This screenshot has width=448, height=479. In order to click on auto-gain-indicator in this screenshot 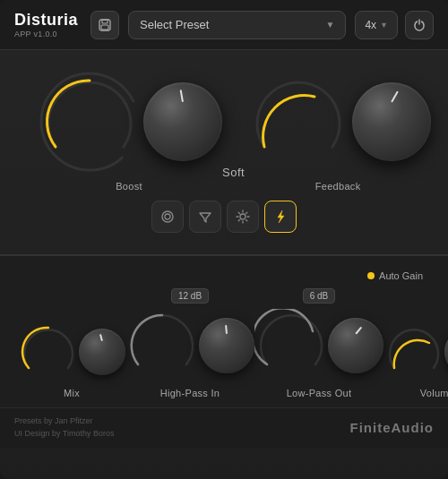, I will do `click(371, 276)`.